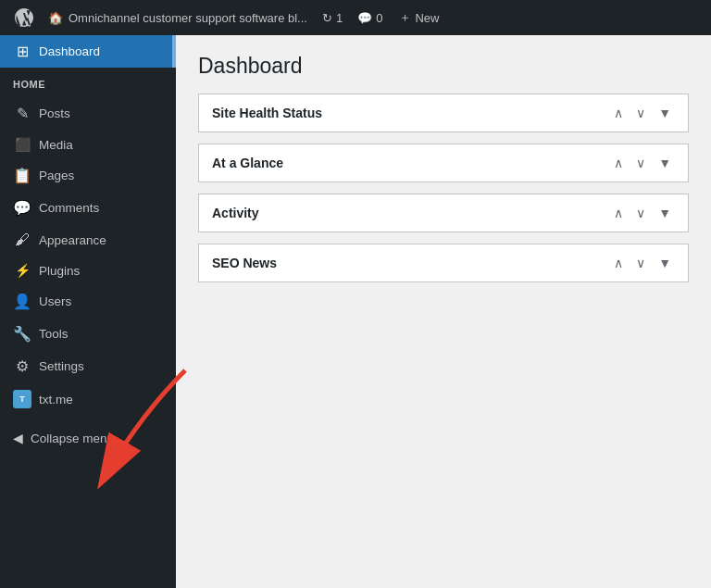  I want to click on sidebar-item-label: Users, so click(56, 302).